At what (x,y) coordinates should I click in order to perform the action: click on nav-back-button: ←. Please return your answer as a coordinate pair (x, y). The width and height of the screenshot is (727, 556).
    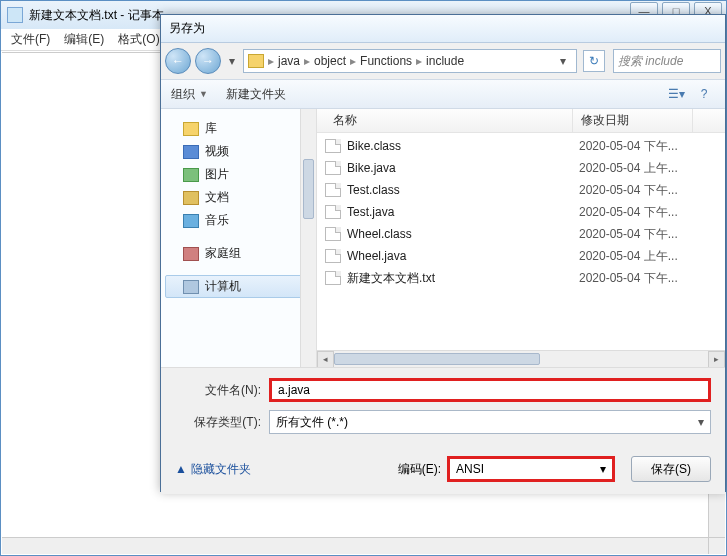
    Looking at the image, I should click on (178, 61).